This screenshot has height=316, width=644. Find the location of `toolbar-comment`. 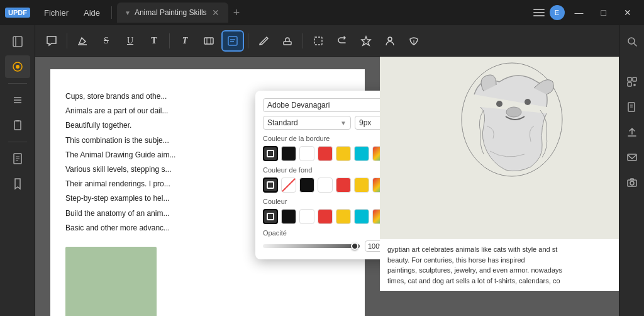

toolbar-comment is located at coordinates (52, 41).